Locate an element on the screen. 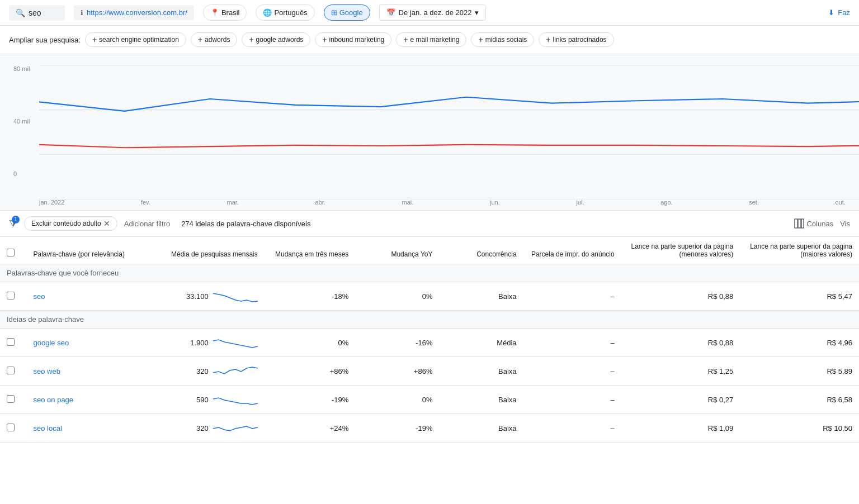 The height and width of the screenshot is (504, 859). engine-label: Google is located at coordinates (351, 12).